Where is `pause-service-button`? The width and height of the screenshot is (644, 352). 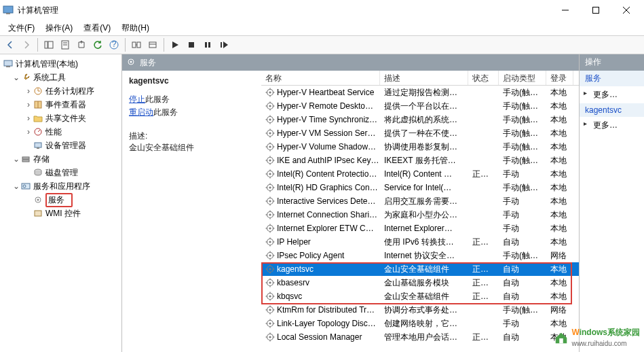
pause-service-button is located at coordinates (208, 45).